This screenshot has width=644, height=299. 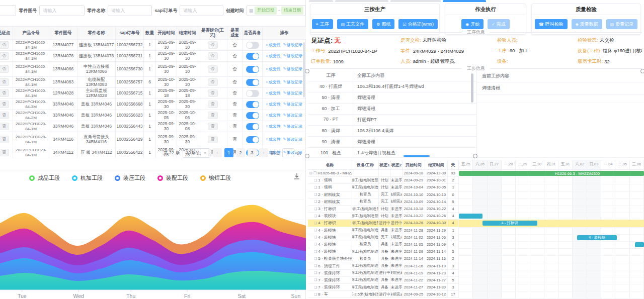 What do you see at coordinates (323, 24) in the screenshot?
I see `button-工序: ≡工序` at bounding box center [323, 24].